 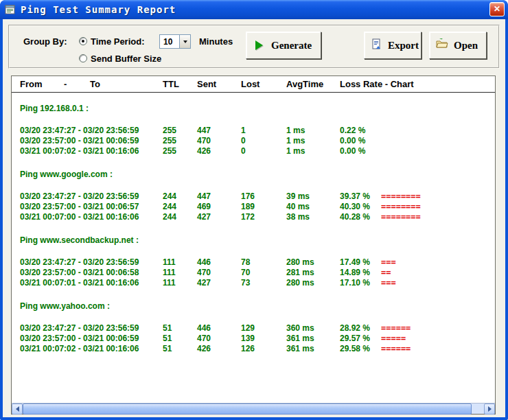 I want to click on scroll-left-icon, so click(x=18, y=409).